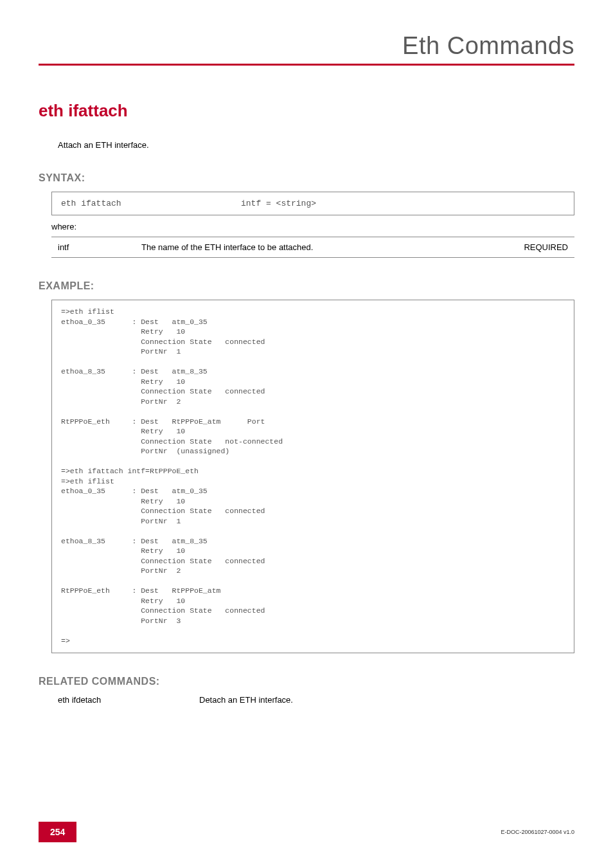  What do you see at coordinates (306, 286) in the screenshot?
I see `example-heading: EXAMPLE:` at bounding box center [306, 286].